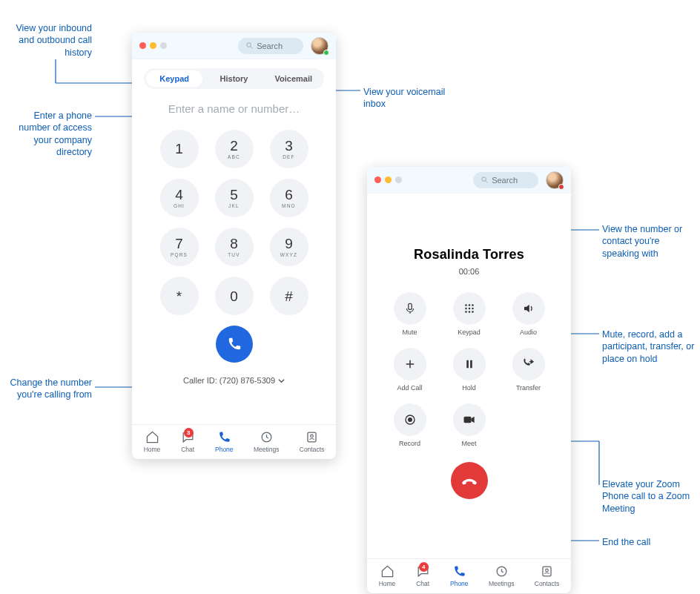  I want to click on bottom-nav: Home 3 Chat Phone Meetings Contacts, so click(234, 442).